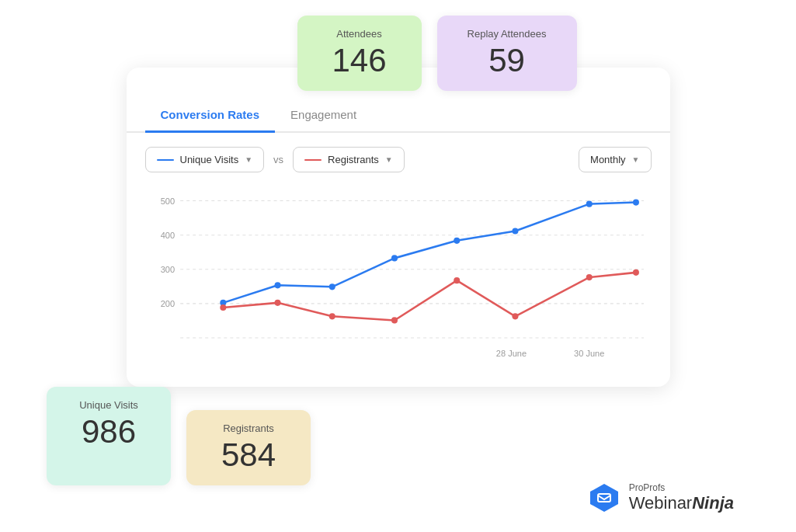 The width and height of the screenshot is (796, 532). What do you see at coordinates (360, 53) in the screenshot?
I see `attendees-card: Attendees 146` at bounding box center [360, 53].